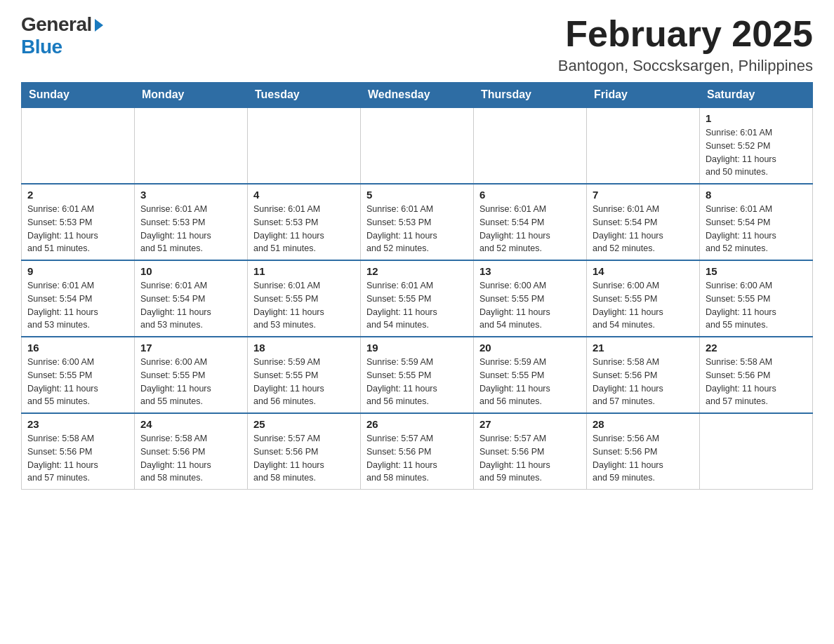 This screenshot has width=834, height=644. What do you see at coordinates (305, 95) in the screenshot?
I see `weekday-header-tuesday: Tuesday` at bounding box center [305, 95].